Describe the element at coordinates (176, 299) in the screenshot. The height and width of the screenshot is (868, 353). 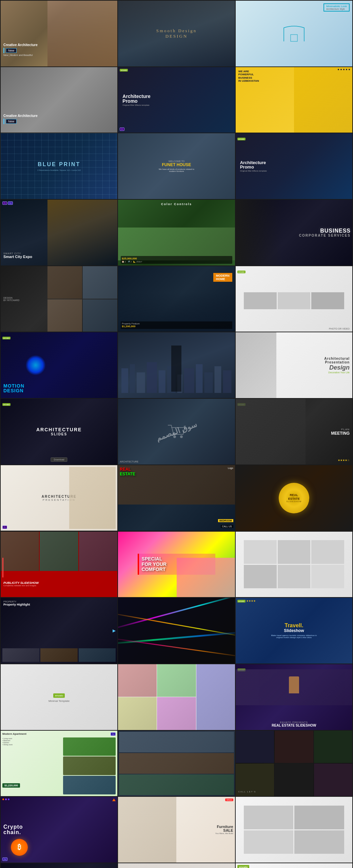
I see `card-14: MODERN HOME Property Feature $1,200,000` at that location.